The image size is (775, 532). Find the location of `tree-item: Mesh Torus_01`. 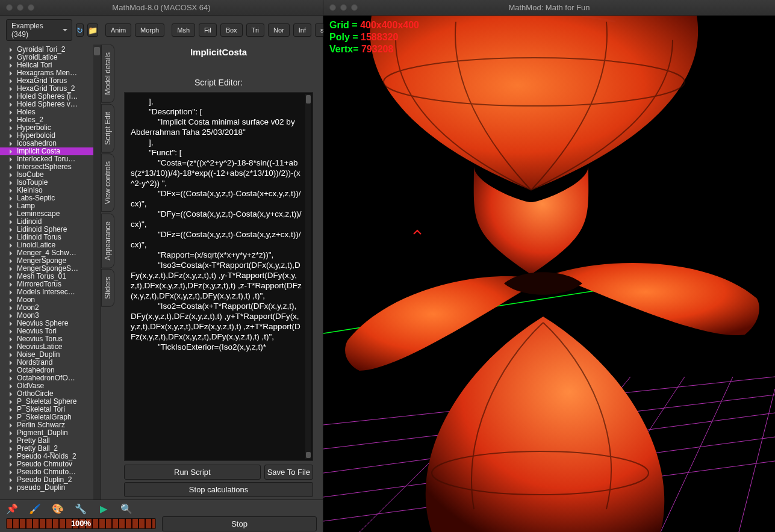

tree-item: Mesh Torus_01 is located at coordinates (51, 277).